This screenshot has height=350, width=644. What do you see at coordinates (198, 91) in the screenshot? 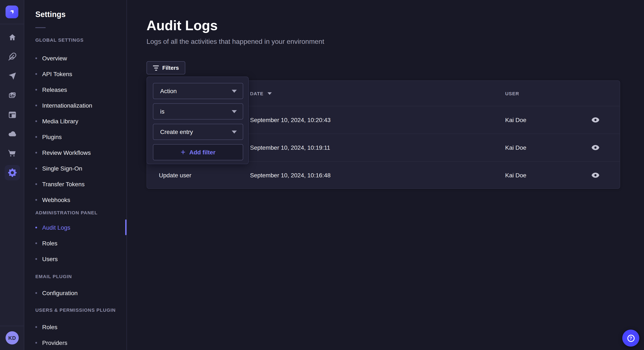
I see `filter-field-select: Action` at bounding box center [198, 91].